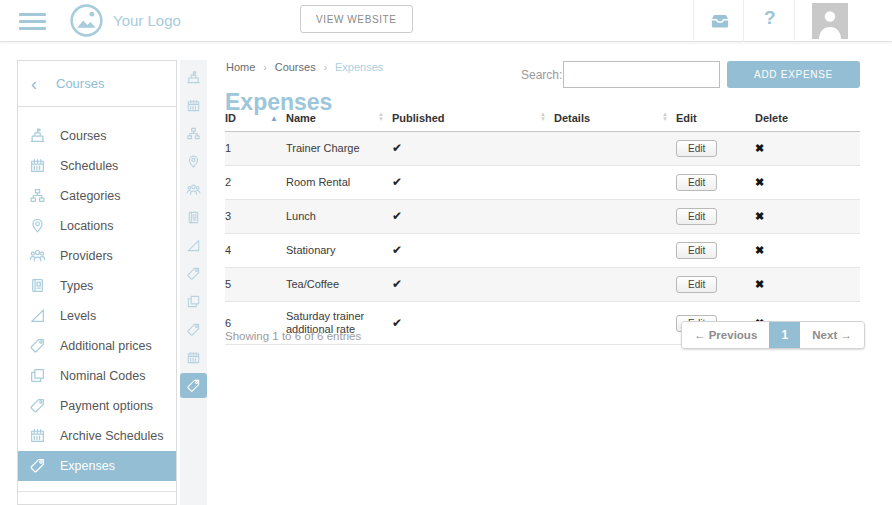  I want to click on column-label: Details, so click(572, 118).